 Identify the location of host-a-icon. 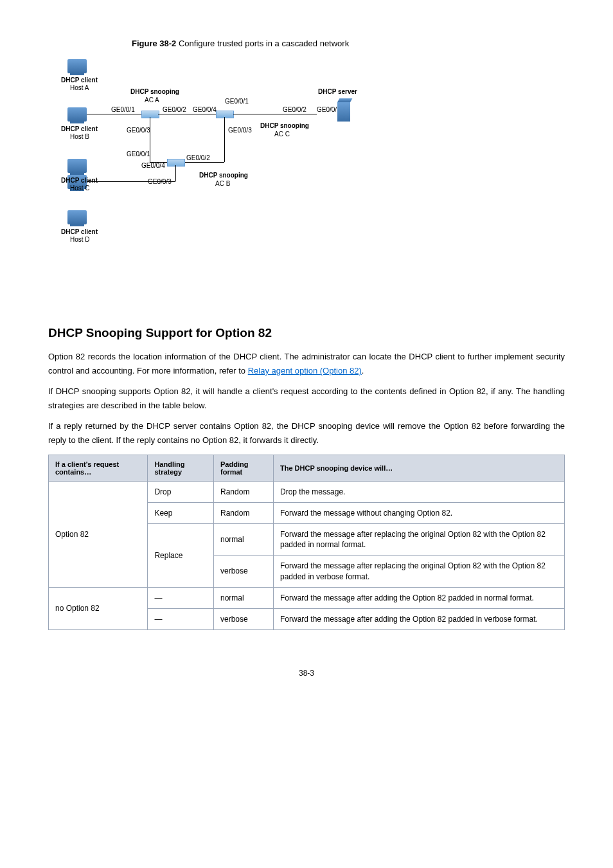
(77, 66).